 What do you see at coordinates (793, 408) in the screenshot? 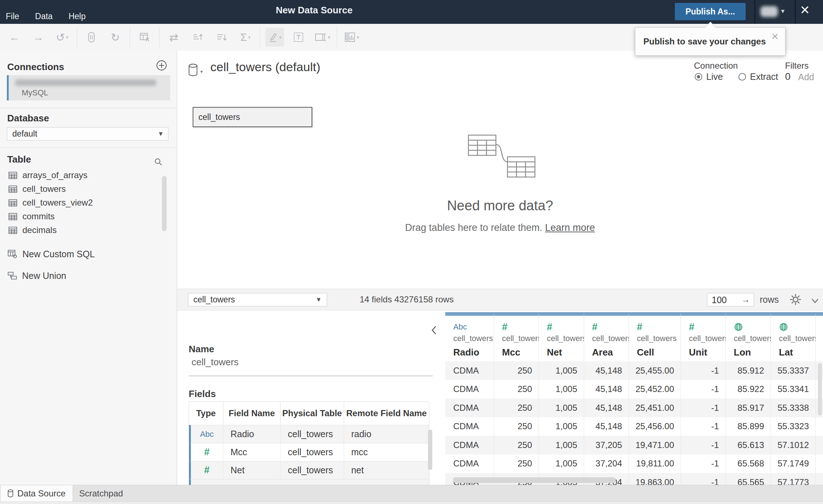
I see `grid-cell: 55.3338` at bounding box center [793, 408].